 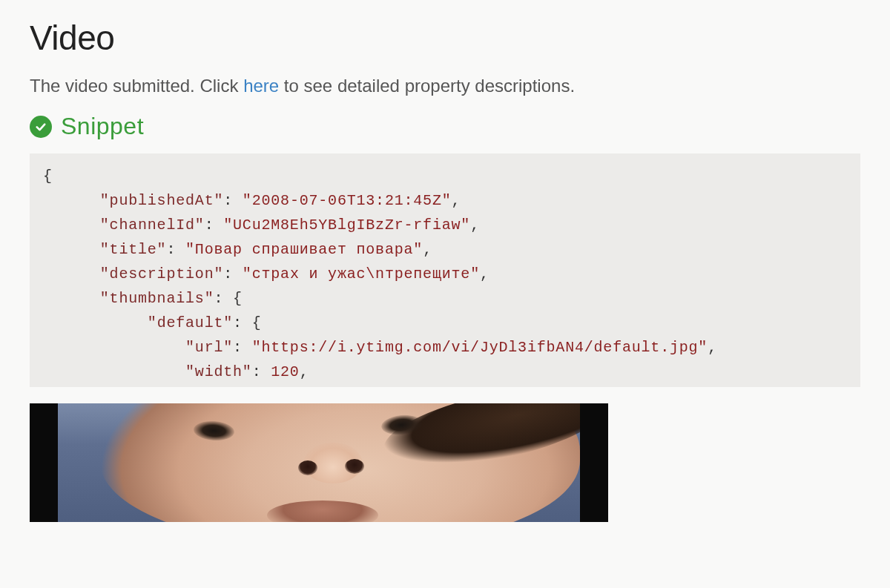 I want to click on val-channelId: "UCu2M8Eh5YBlgIBzZr-rfiaw", so click(x=347, y=225).